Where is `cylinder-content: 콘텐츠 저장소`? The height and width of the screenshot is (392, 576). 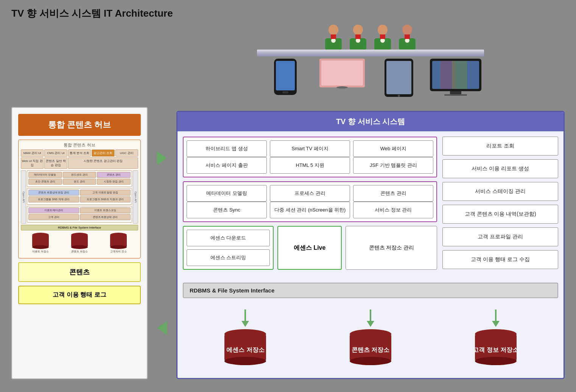
cylinder-content: 콘텐츠 저장소 is located at coordinates (371, 347).